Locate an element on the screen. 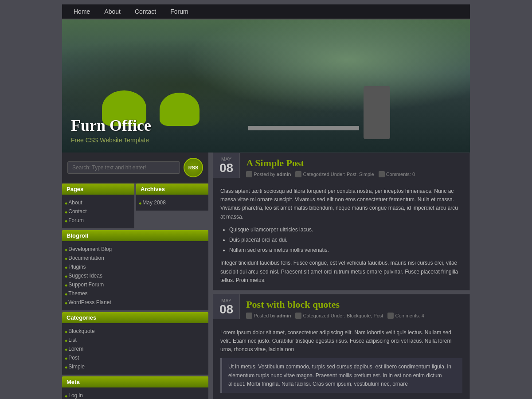  blogroll-header: Blogroll is located at coordinates (135, 236).